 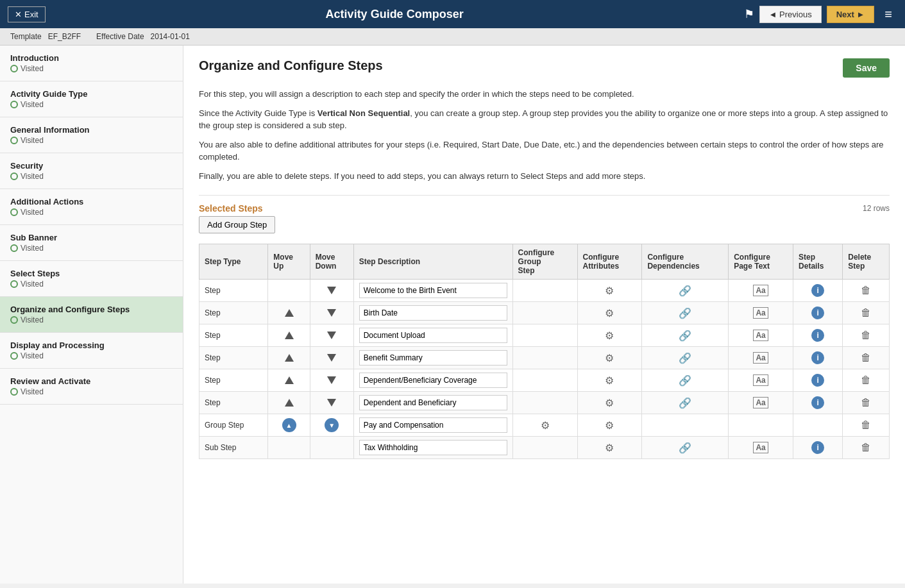 I want to click on sidebar-item-additional-actions: Additional Actions Visited, so click(x=91, y=207).